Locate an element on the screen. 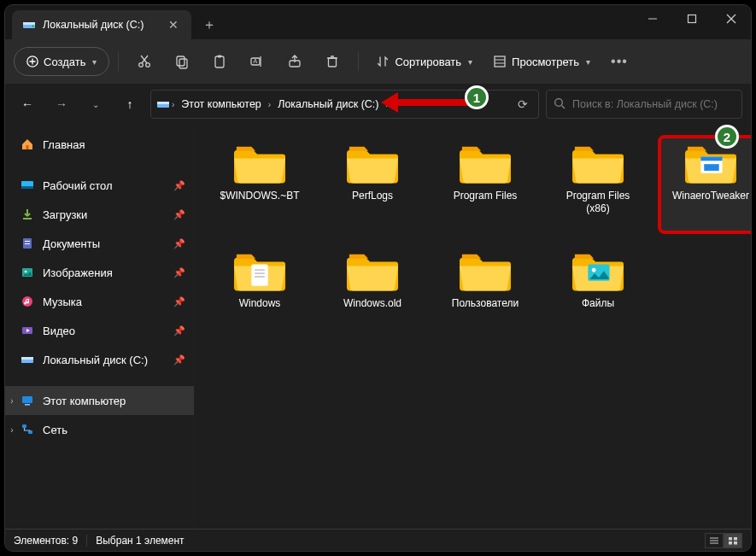 The height and width of the screenshot is (556, 756). folder-label: WinaeroTweaker is located at coordinates (711, 196).